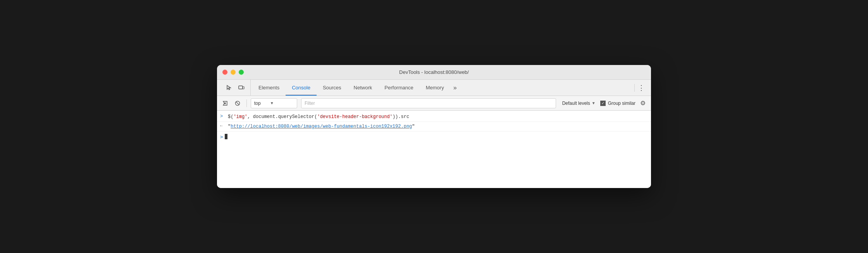 The width and height of the screenshot is (868, 253). I want to click on console-prompt-line: >, so click(434, 137).